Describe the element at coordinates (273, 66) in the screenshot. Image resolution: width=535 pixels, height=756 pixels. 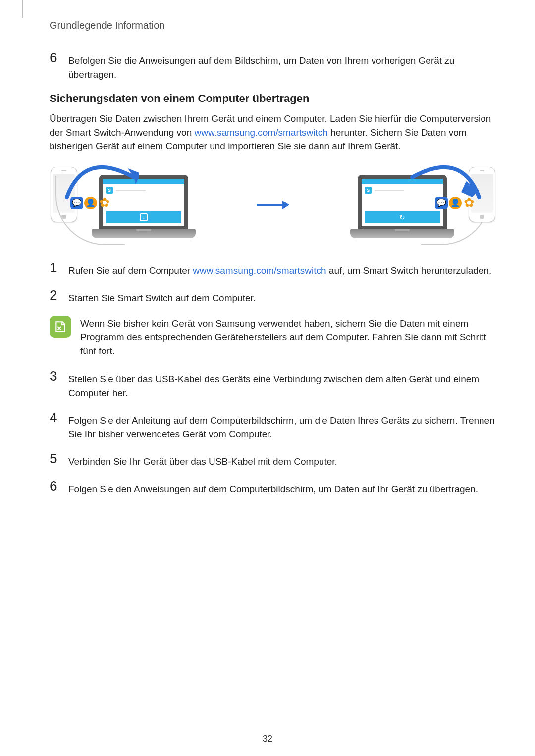
I see `step-item: 6 Befolgen Sie die Anweisungen auf dem B…` at that location.